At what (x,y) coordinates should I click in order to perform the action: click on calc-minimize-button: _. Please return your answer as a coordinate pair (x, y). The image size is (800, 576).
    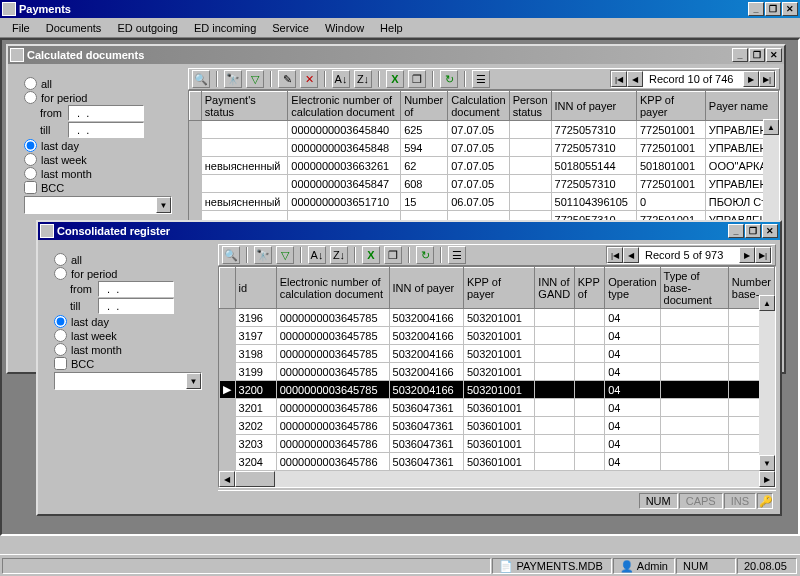
    Looking at the image, I should click on (740, 55).